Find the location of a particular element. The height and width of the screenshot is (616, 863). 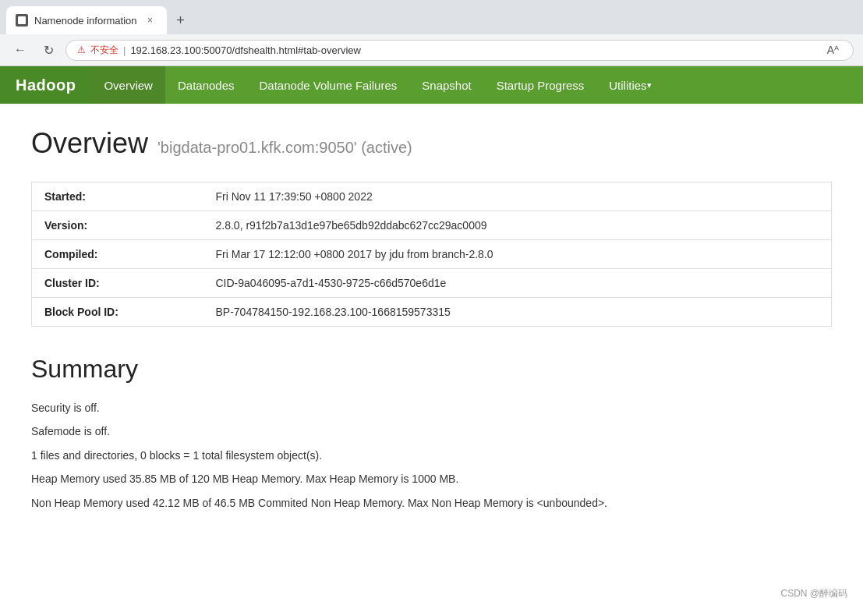

overview-title-row: Overview 'bigdata-pro01.kfk.com:9050' (a… is located at coordinates (432, 145).